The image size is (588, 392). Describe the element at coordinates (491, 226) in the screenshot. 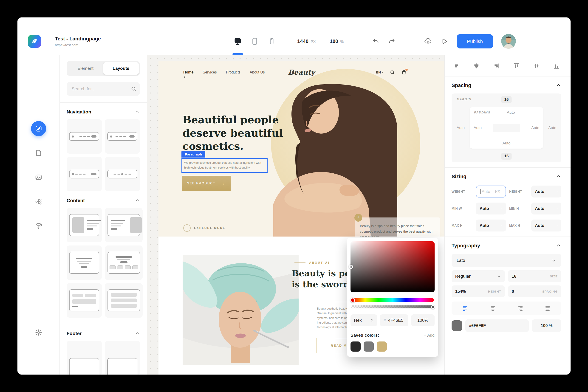

I see `max-height-input-1: Auto-` at that location.